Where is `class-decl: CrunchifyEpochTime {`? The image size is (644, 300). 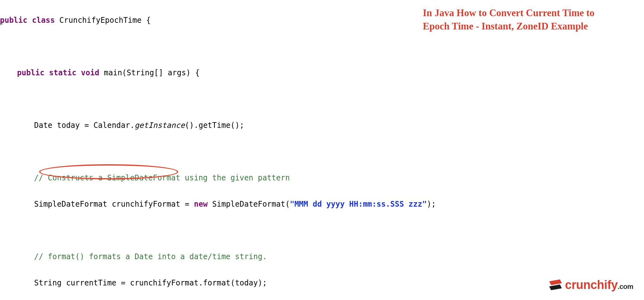
class-decl: CrunchifyEpochTime { is located at coordinates (102, 20).